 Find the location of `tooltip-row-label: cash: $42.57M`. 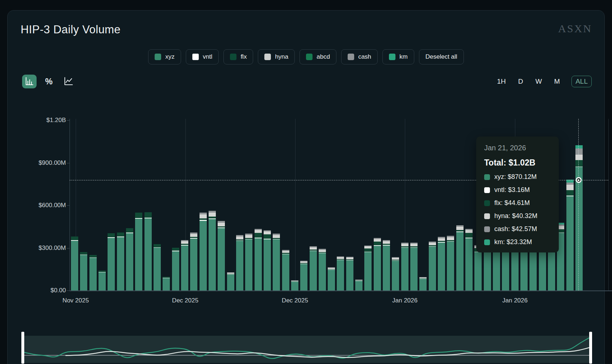

tooltip-row-label: cash: $42.57M is located at coordinates (516, 229).